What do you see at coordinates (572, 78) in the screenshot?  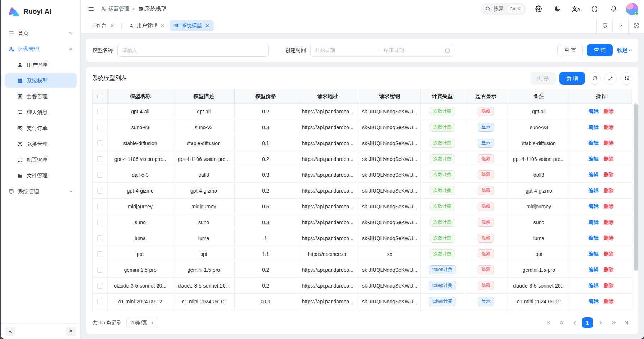 I see `add-button: 新 增` at bounding box center [572, 78].